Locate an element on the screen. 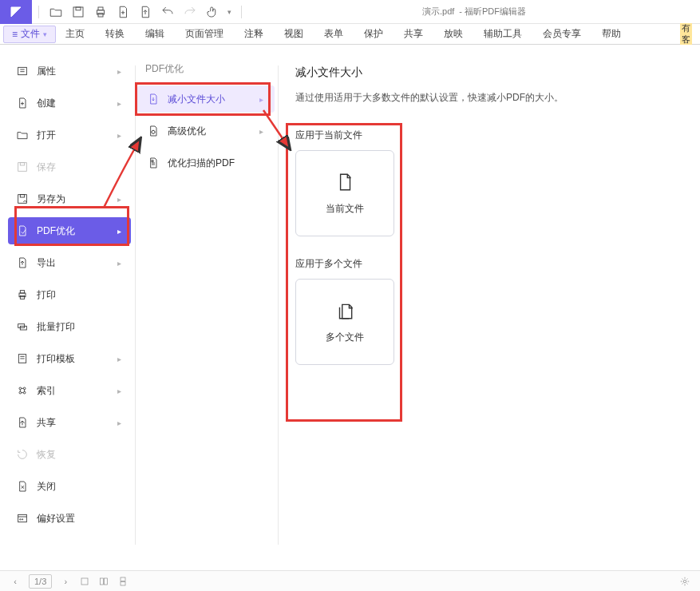  tab-home: 主页 is located at coordinates (75, 34).